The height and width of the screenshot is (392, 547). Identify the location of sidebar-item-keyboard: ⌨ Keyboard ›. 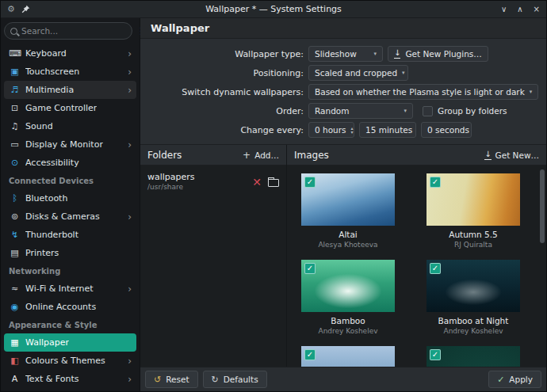
(70, 54).